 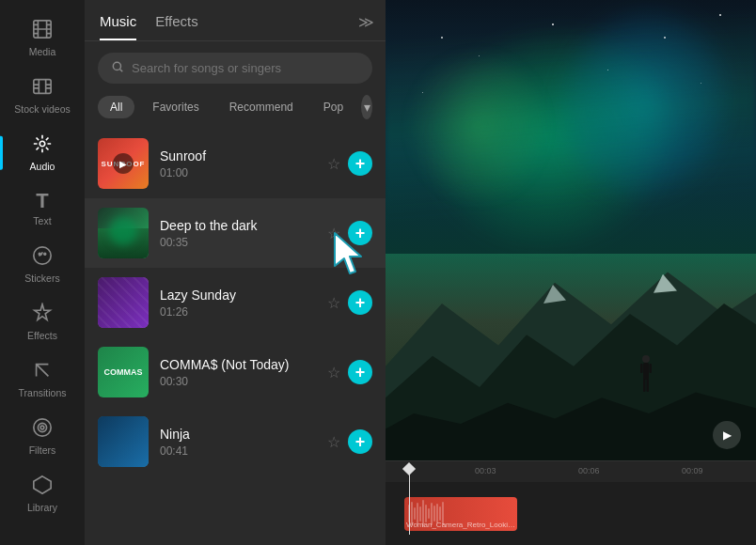 What do you see at coordinates (42, 321) in the screenshot?
I see `sidebar-item-effects: Effects` at bounding box center [42, 321].